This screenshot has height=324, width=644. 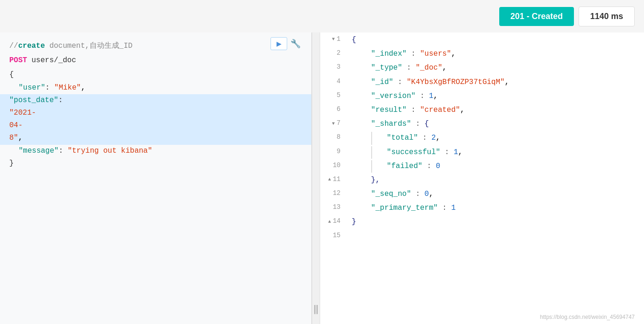 What do you see at coordinates (496, 53) in the screenshot?
I see `line-content-2: "_index" : "users",` at bounding box center [496, 53].